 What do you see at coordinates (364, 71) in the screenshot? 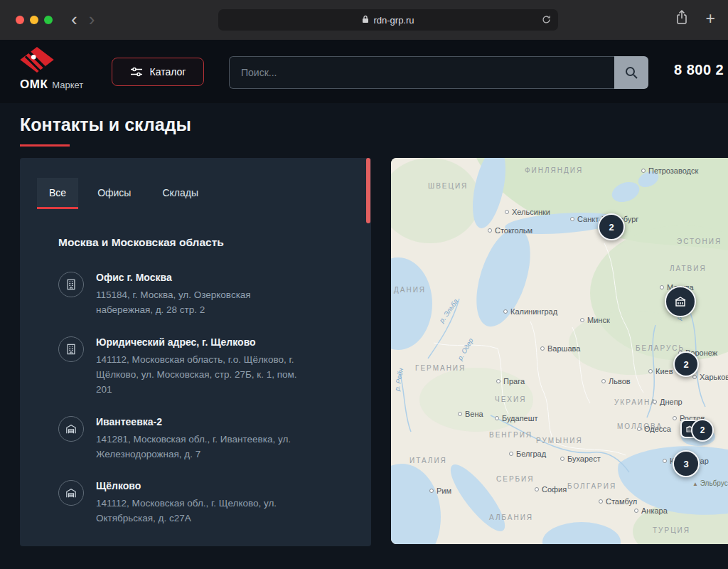
I see `site-header: ОМКМаркет Каталог 8 800 2` at bounding box center [364, 71].